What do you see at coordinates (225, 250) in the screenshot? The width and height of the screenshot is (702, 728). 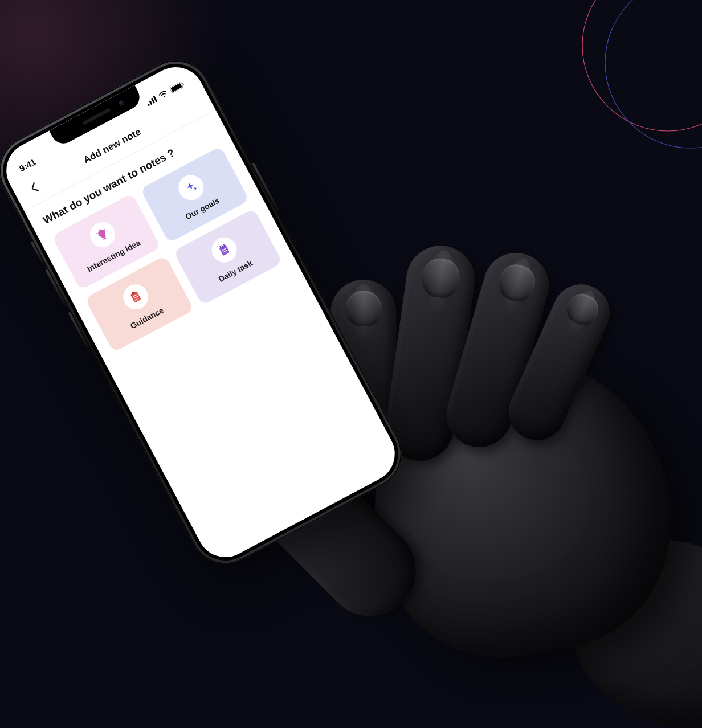 I see `notepad-icon` at bounding box center [225, 250].